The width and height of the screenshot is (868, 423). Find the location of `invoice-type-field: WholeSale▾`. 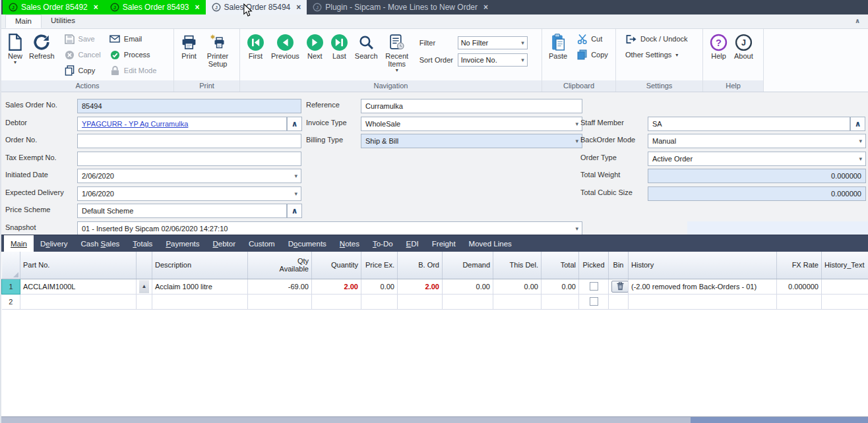

invoice-type-field: WholeSale▾ is located at coordinates (472, 124).